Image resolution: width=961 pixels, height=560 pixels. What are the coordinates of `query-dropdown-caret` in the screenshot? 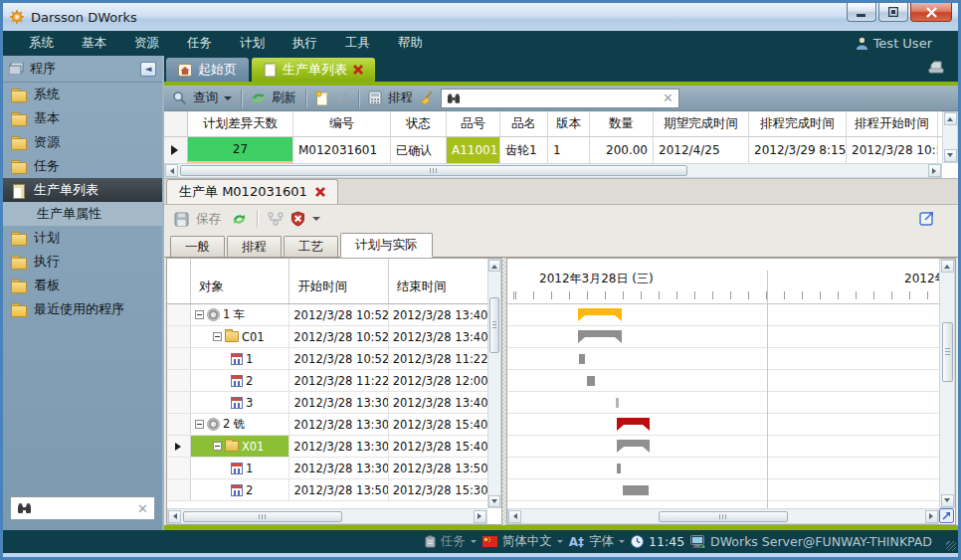 It's located at (228, 100).